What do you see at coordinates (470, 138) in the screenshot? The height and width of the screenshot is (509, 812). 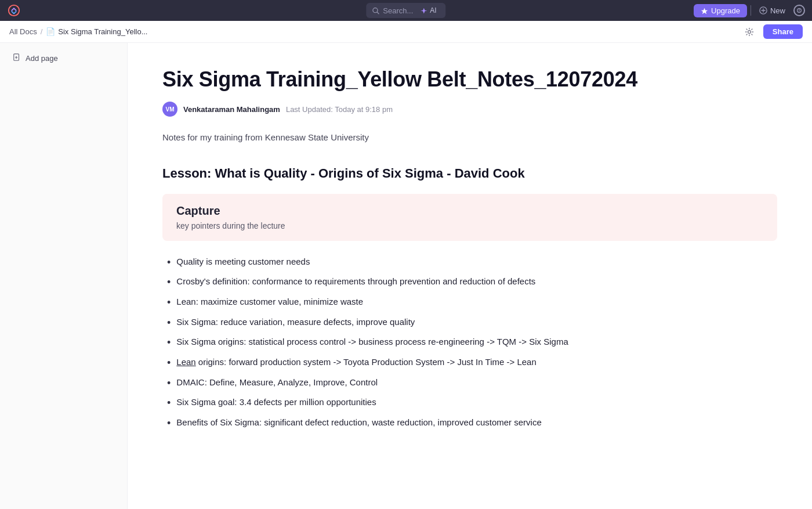 I see `document-description: Notes for my training from Kennesaw Stat…` at bounding box center [470, 138].